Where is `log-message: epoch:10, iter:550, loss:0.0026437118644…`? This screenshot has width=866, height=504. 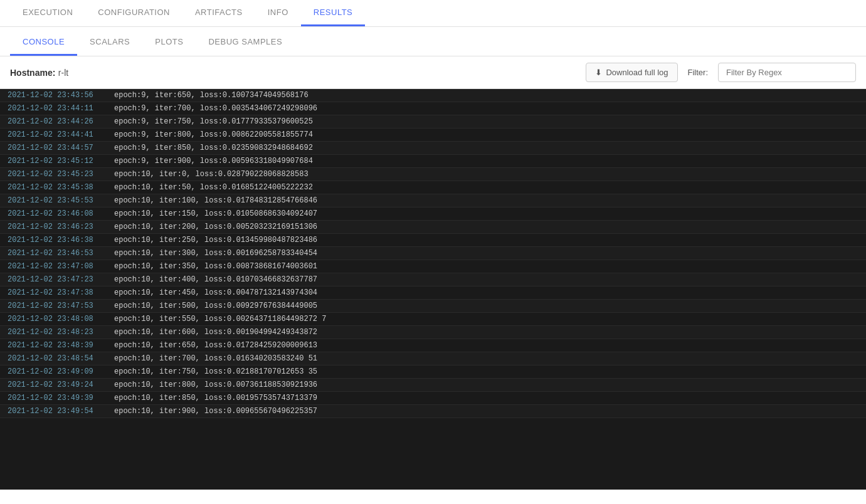
log-message: epoch:10, iter:550, loss:0.0026437118644… is located at coordinates (220, 319).